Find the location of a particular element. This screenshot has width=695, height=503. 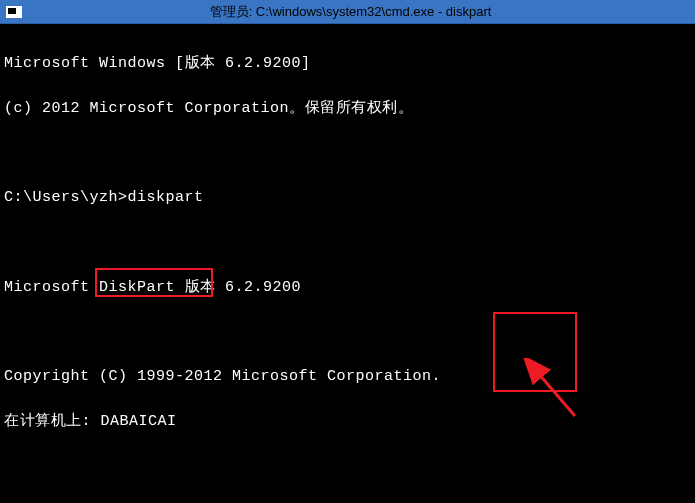

os-version-line: Microsoft Windows [版本 6.2.9200] is located at coordinates (348, 64).